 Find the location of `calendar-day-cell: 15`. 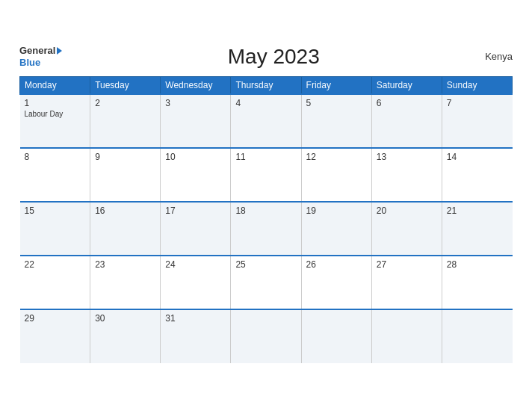

calendar-day-cell: 15 is located at coordinates (55, 229).